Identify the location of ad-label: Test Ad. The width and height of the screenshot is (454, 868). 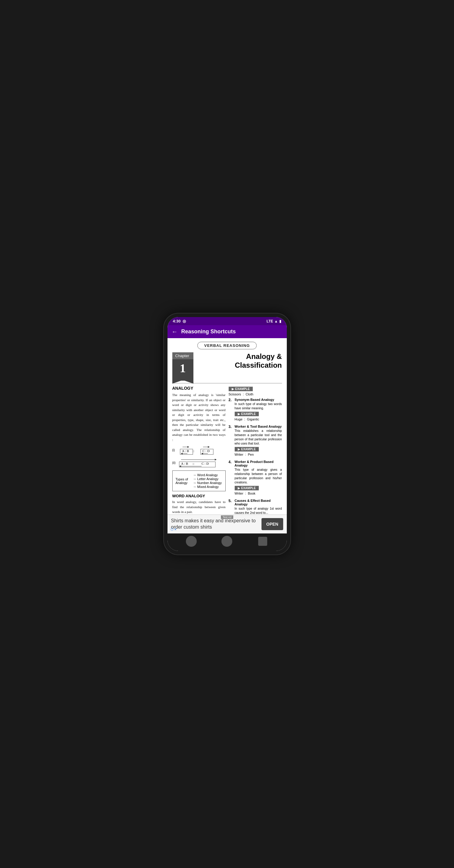
(227, 517).